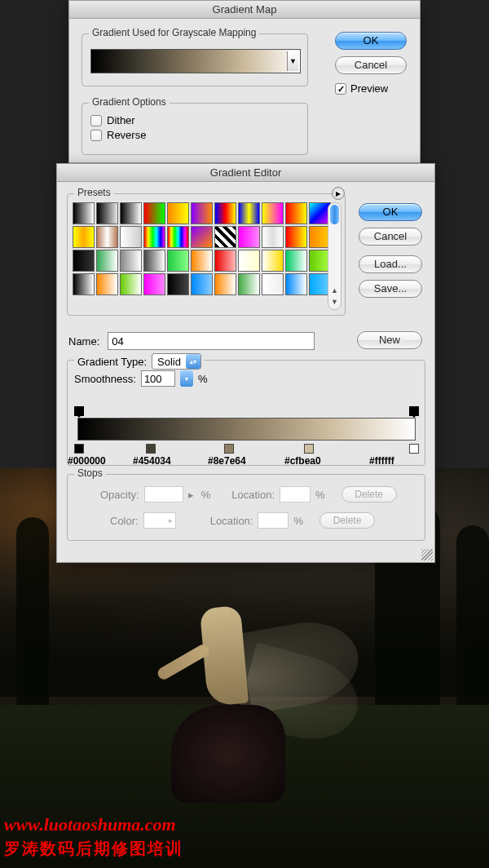  Describe the element at coordinates (246, 507) in the screenshot. I see `stops-group: Stops Opacity: ▸ % Location: % Delete Co…` at that location.